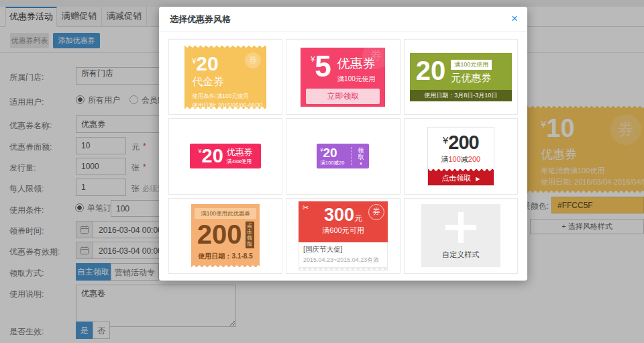  Describe the element at coordinates (343, 77) in the screenshot. I see `coupon-style-pink: 券 ¥5 优惠券 满100元使用 立即领取` at that location.